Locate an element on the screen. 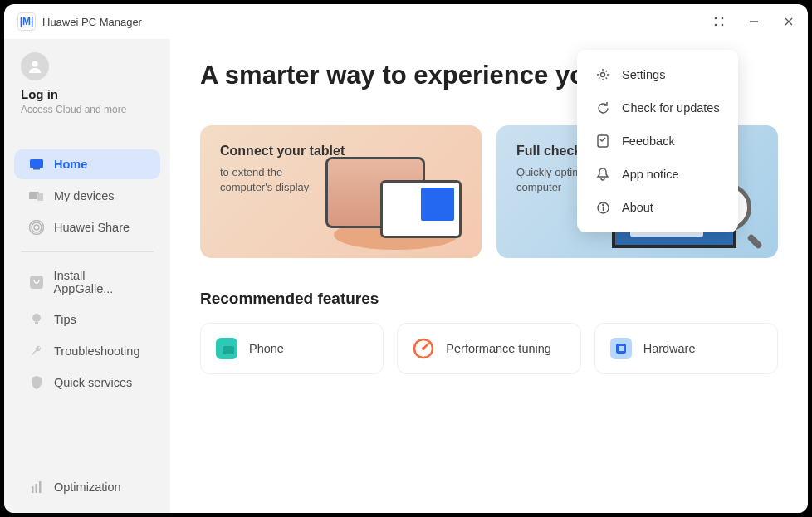  sidebar-item-optimization: Optimization is located at coordinates (87, 487).